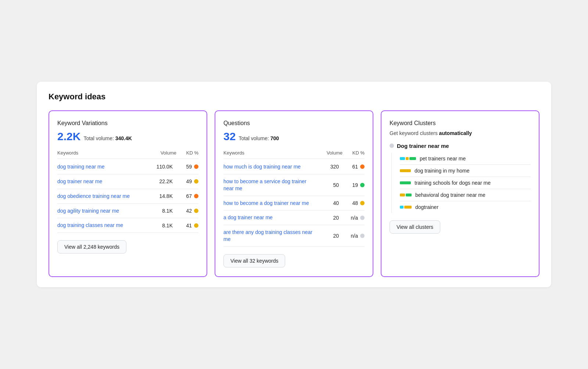 The width and height of the screenshot is (588, 369). I want to click on cell-volume: 8.1K, so click(160, 226).